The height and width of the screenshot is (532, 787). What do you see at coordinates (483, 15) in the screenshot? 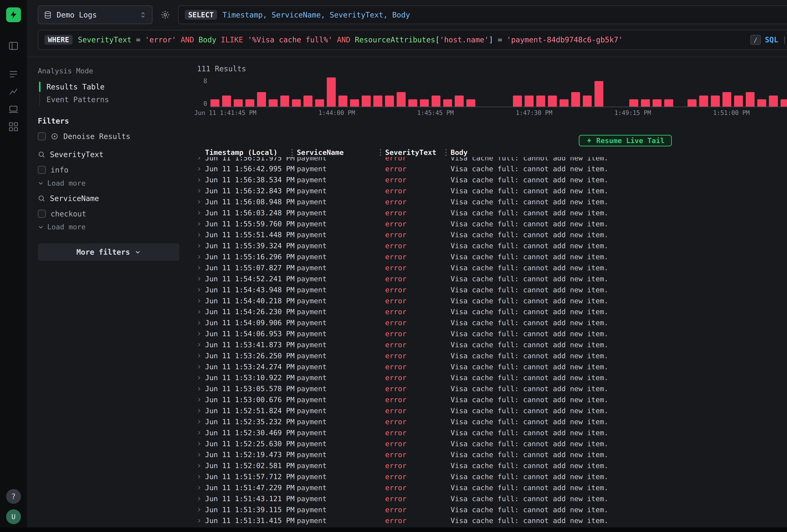
I see `select-query-input: SELECT Timestamp, ServiceName, SeverityT…` at bounding box center [483, 15].